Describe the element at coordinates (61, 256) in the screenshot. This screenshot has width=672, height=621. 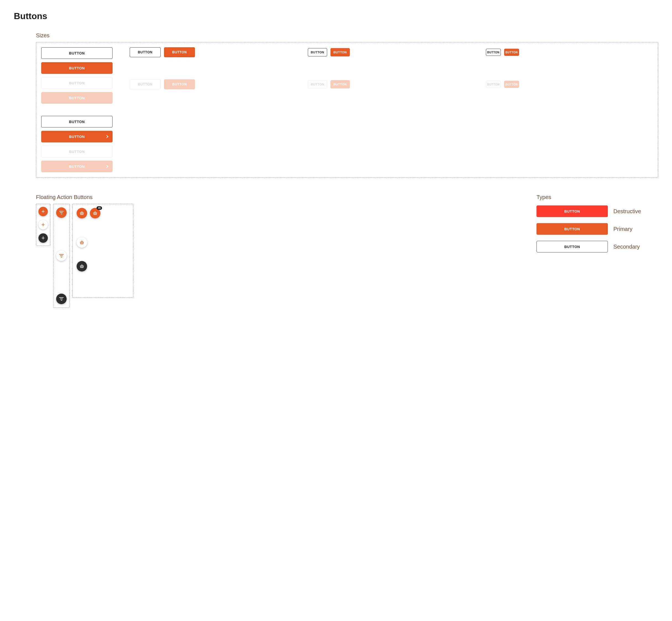
I see `fab-filter-secondary` at that location.